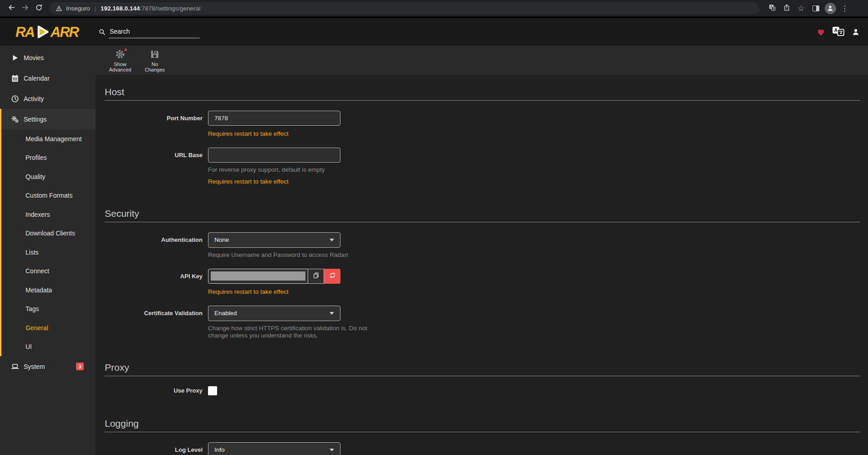 The width and height of the screenshot is (868, 455). What do you see at coordinates (272, 313) in the screenshot?
I see `select-value: Enabled` at bounding box center [272, 313].